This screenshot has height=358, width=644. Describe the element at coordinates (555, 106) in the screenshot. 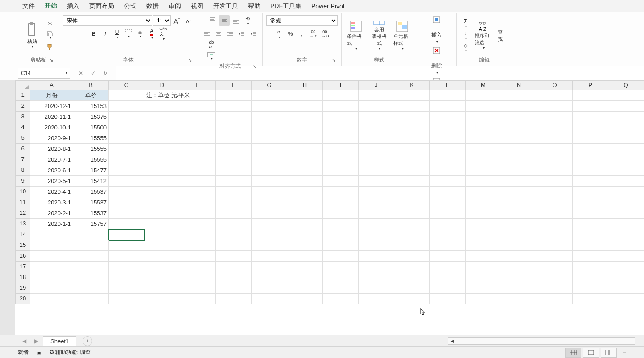

I see `cell-O2` at that location.